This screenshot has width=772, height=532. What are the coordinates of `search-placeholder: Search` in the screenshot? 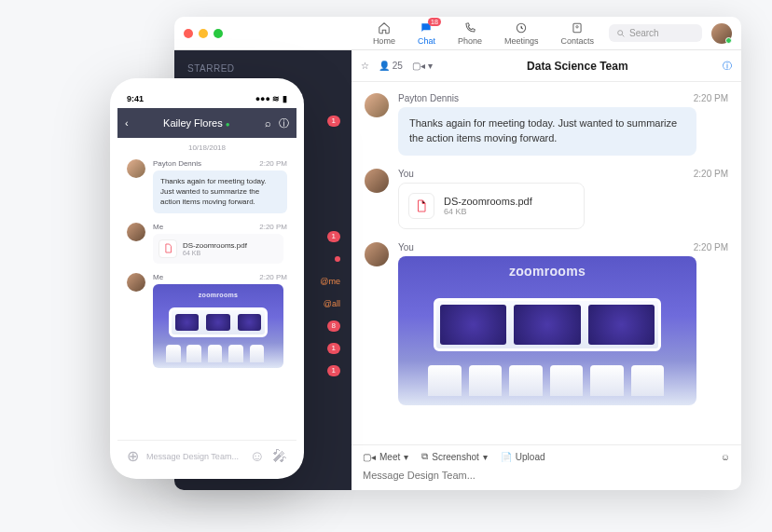 It's located at (644, 34).